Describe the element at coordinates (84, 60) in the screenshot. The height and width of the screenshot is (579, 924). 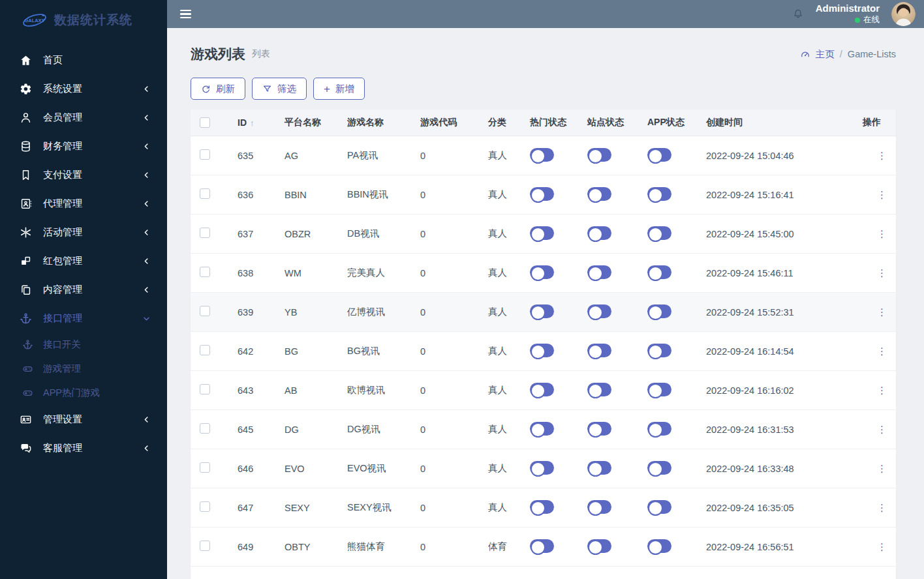
I see `sidebar-item-home-0: 首页` at that location.